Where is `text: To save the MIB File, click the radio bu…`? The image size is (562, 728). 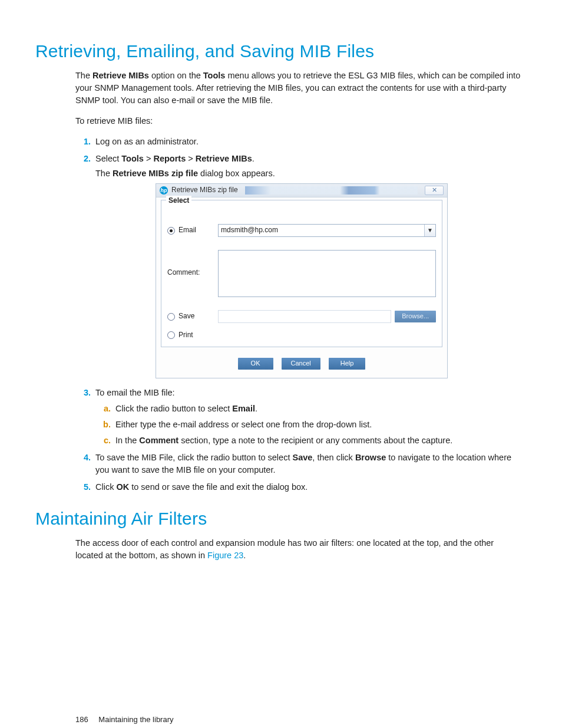 text: To save the MIB File, click the radio bu… is located at coordinates (194, 457).